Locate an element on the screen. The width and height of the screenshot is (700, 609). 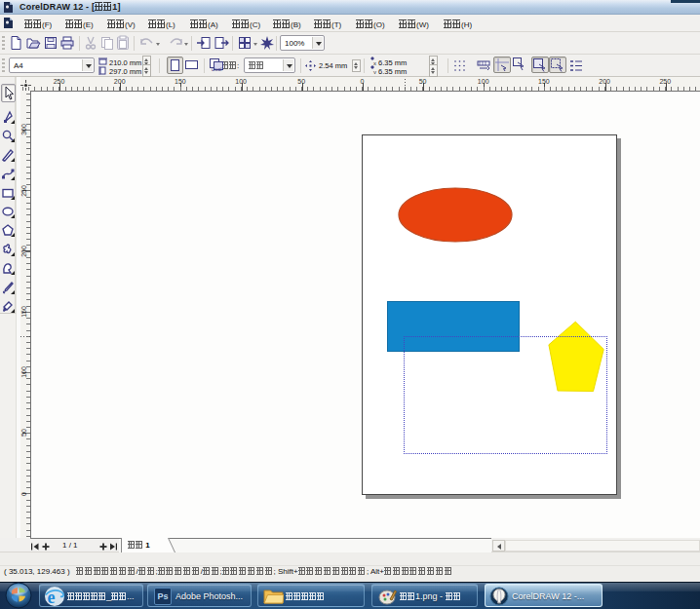
svg-text: y is located at coordinates (374, 72).